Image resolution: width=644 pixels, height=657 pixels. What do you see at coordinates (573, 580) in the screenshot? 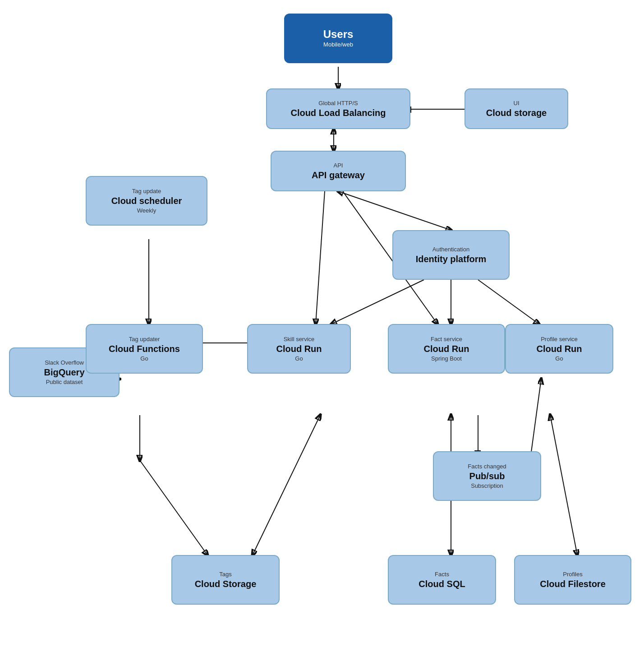
I see `profiles-filestore-node: Profiles Cloud Filestore` at bounding box center [573, 580].